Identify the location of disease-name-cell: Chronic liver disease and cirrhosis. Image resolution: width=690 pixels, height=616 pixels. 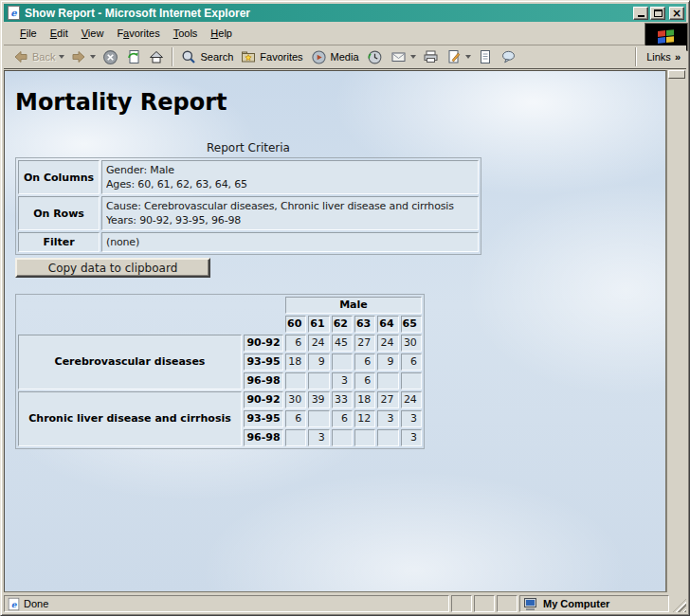
(130, 419).